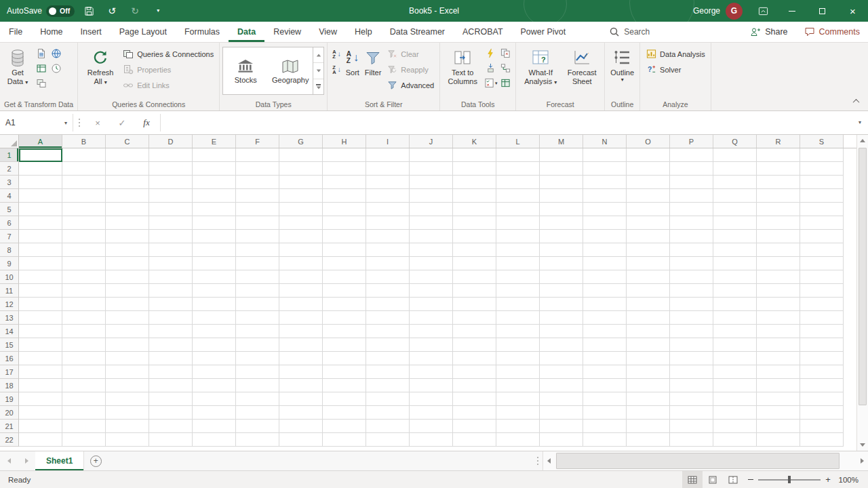 The height and width of the screenshot is (488, 868). I want to click on zoom-level: 100%, so click(852, 480).